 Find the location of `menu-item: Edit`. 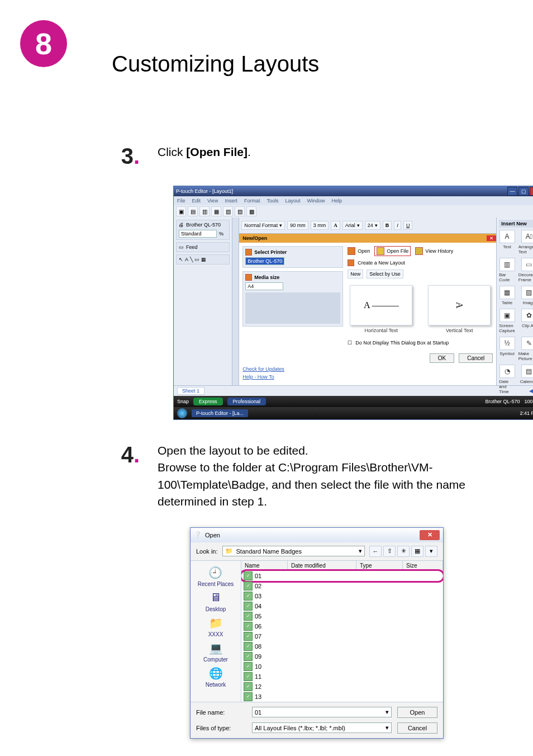

menu-item: Edit is located at coordinates (197, 201).